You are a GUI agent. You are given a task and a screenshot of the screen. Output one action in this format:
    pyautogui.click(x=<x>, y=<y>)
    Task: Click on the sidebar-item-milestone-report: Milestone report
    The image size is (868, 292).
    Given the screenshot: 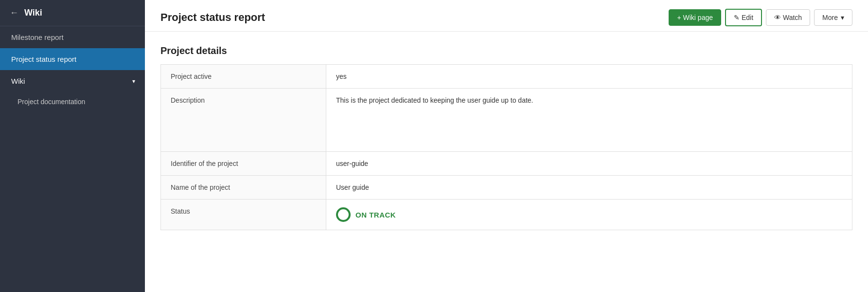 What is the action you would take?
    pyautogui.click(x=72, y=37)
    